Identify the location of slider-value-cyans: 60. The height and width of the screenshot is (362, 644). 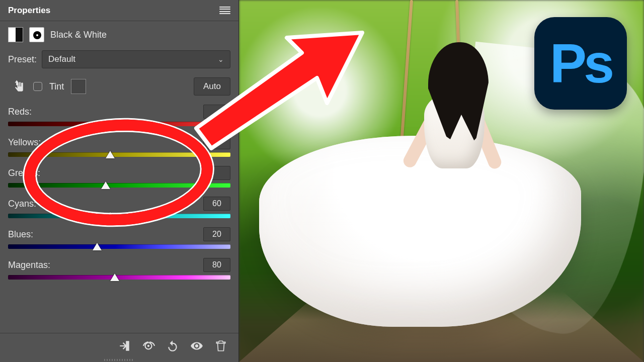
(217, 204).